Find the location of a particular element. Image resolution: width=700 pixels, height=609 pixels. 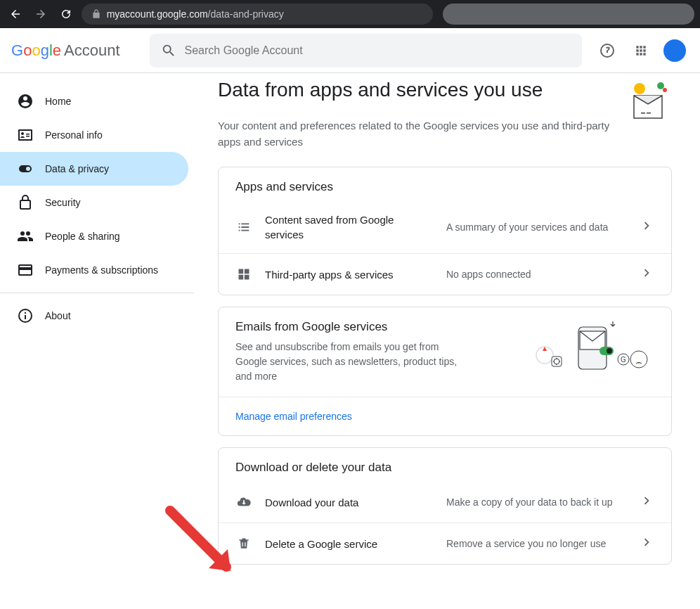

home-icon is located at coordinates (25, 101).